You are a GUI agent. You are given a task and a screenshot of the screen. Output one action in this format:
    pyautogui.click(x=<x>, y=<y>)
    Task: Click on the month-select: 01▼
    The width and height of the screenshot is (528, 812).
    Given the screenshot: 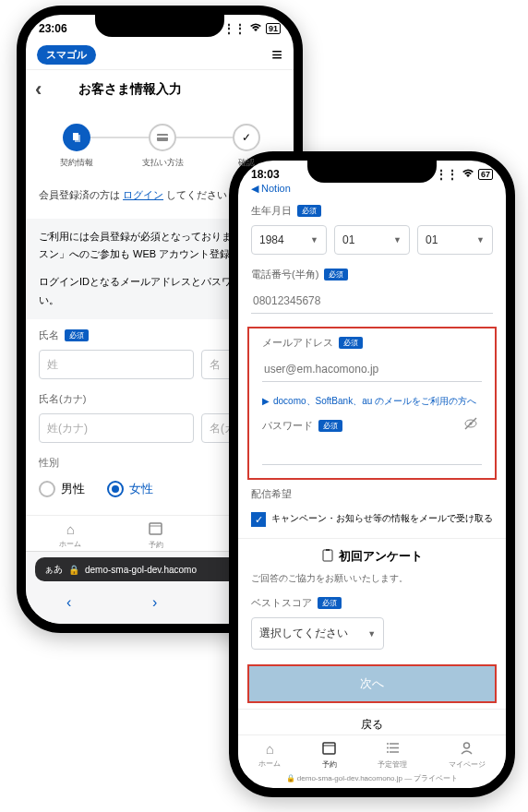 What is the action you would take?
    pyautogui.click(x=372, y=240)
    